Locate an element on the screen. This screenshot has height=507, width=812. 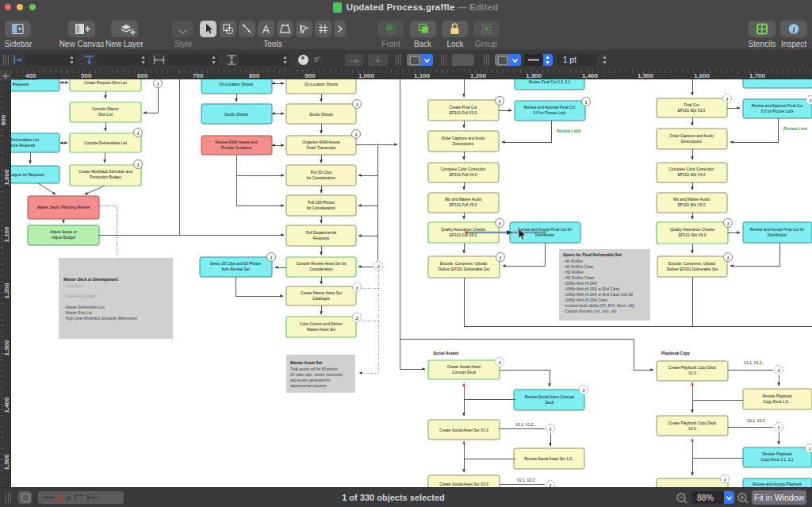
svg-text: against Requests is located at coordinates (24, 146).